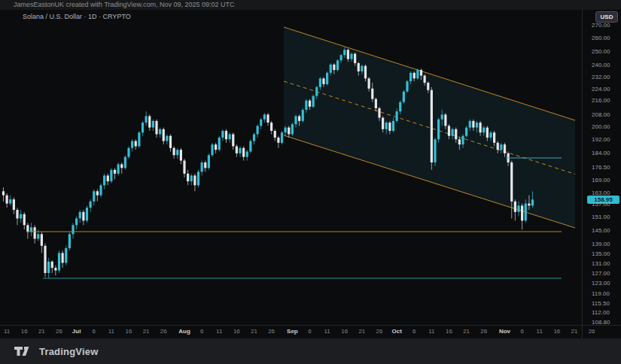 This screenshot has height=364, width=621. What do you see at coordinates (601, 244) in the screenshot?
I see `price-axis-label: 139.00` at bounding box center [601, 244].